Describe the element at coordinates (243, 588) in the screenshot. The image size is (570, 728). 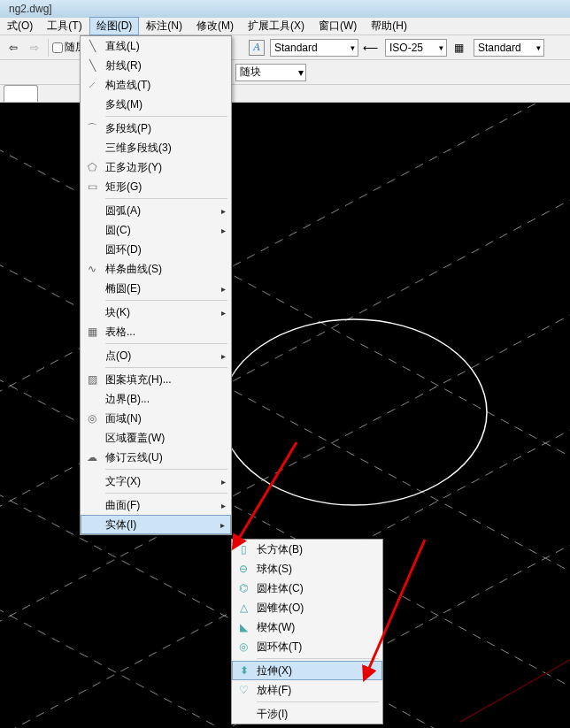
I see `cylinder-icon: ⌬` at that location.